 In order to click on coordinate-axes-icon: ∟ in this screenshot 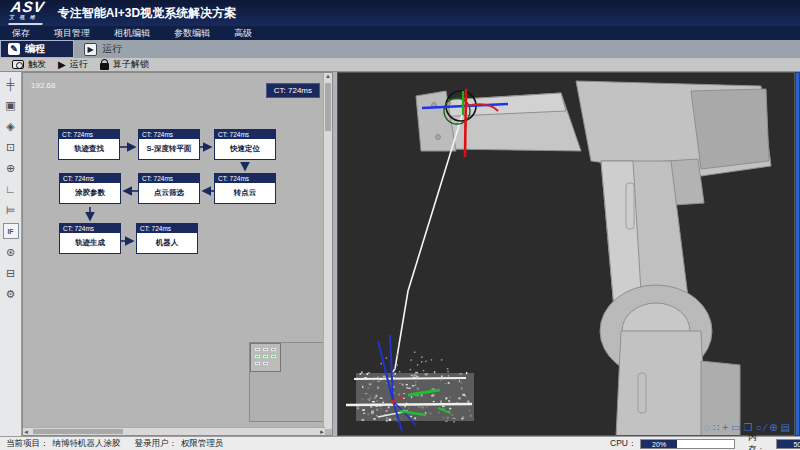, I will do `click(11, 189)`.